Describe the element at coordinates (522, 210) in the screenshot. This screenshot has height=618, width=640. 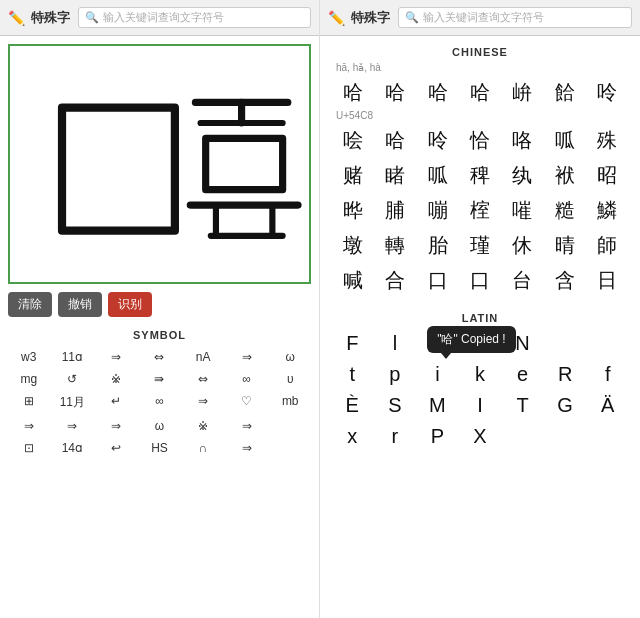
I see `char-item: 嗺` at that location.